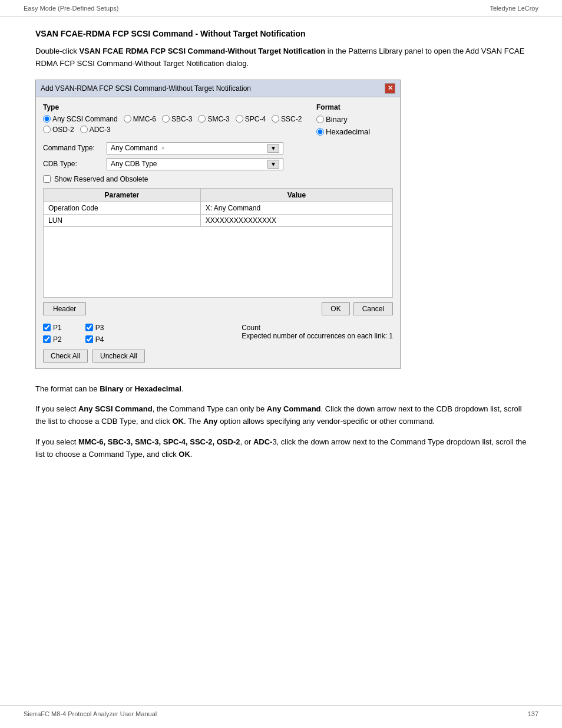 The width and height of the screenshot is (562, 728). Describe the element at coordinates (218, 220) in the screenshot. I see `table-row: LUN XXXXXXXXXXXXXXX` at that location.